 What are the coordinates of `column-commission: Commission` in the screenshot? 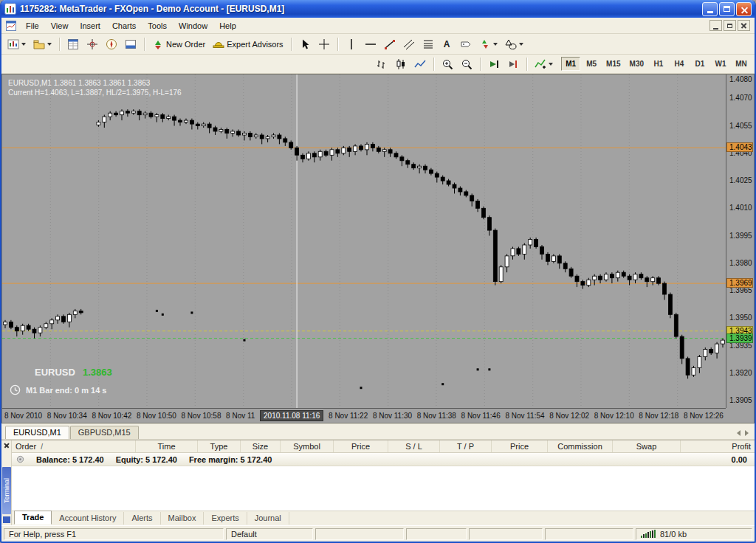 It's located at (580, 446).